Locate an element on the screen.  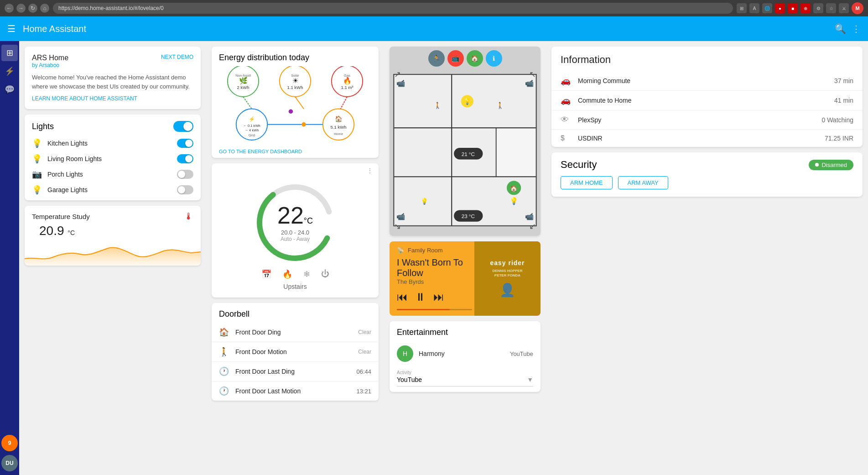
prev-track-button: ⏮ is located at coordinates (402, 297).